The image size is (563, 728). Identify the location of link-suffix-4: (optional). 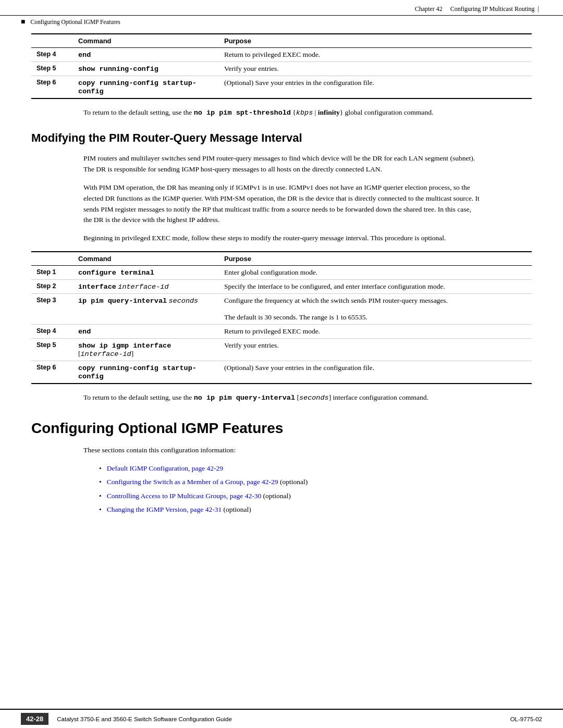
(238, 510).